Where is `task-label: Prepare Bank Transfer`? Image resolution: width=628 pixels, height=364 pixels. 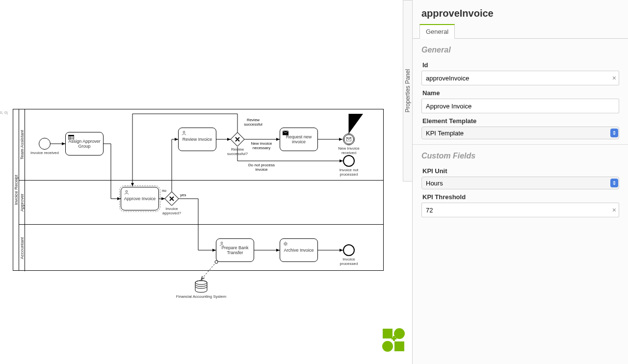
task-label: Prepare Bank Transfer is located at coordinates (235, 250).